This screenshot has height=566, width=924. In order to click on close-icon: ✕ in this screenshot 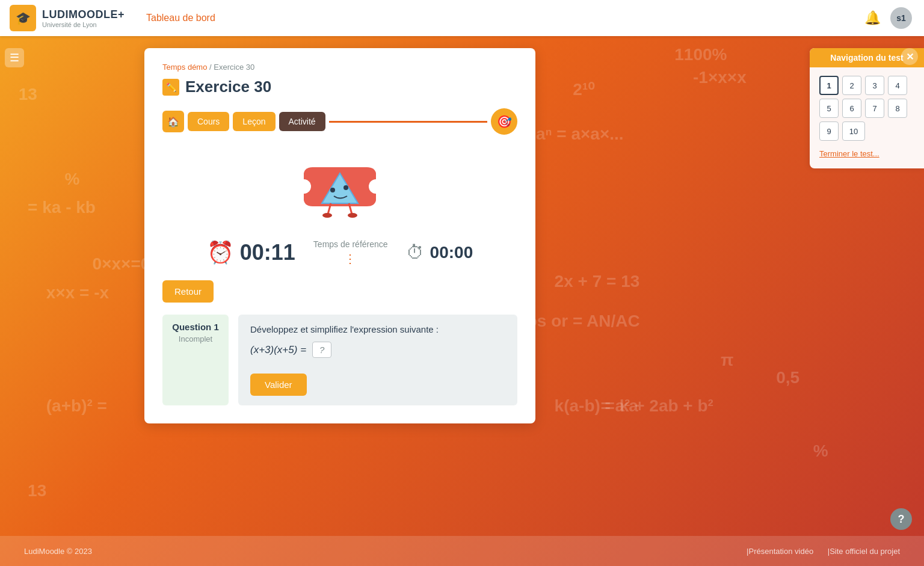, I will do `click(910, 57)`.